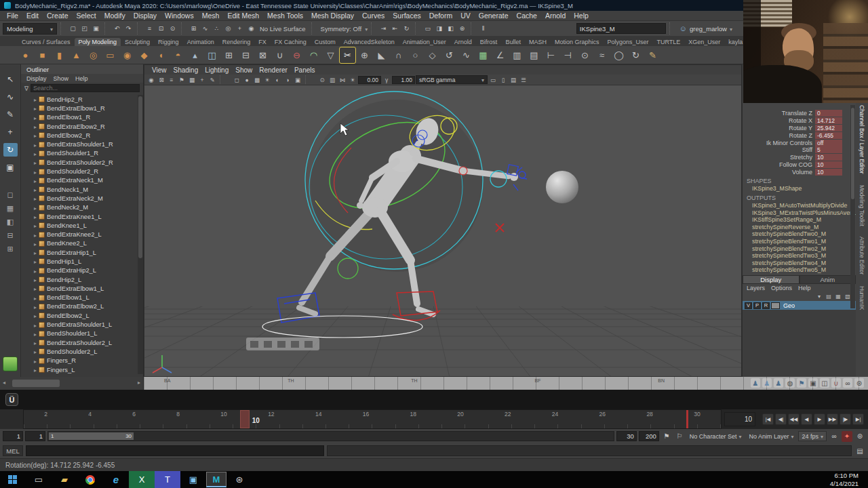 This screenshot has width=868, height=488. Describe the element at coordinates (298, 80) in the screenshot. I see `anti-alias-icon: ▣` at that location.